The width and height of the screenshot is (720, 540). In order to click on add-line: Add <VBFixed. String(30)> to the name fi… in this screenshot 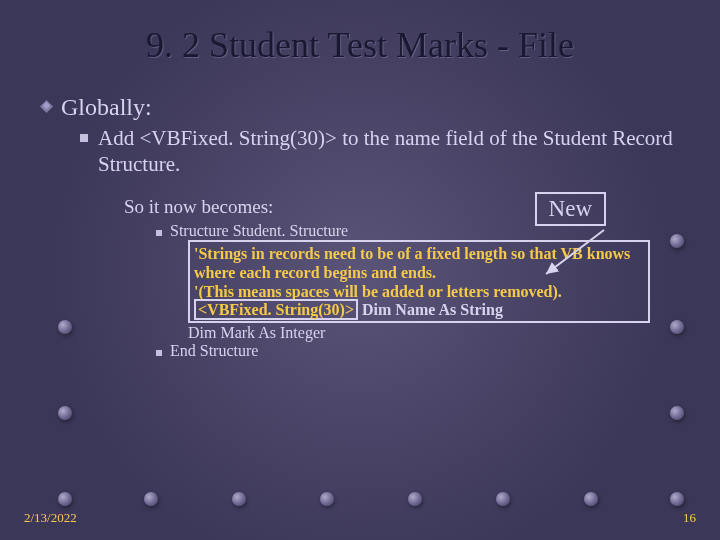, I will do `click(397, 152)`.